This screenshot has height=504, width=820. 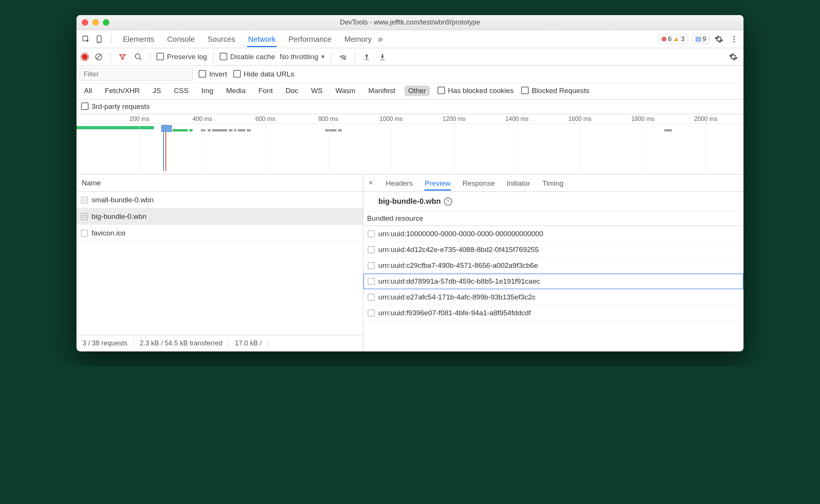 I want to click on bundled-resource-row: urn:uuid:c29cfba7-490b-4571-8656-a002a9f…, so click(x=553, y=266).